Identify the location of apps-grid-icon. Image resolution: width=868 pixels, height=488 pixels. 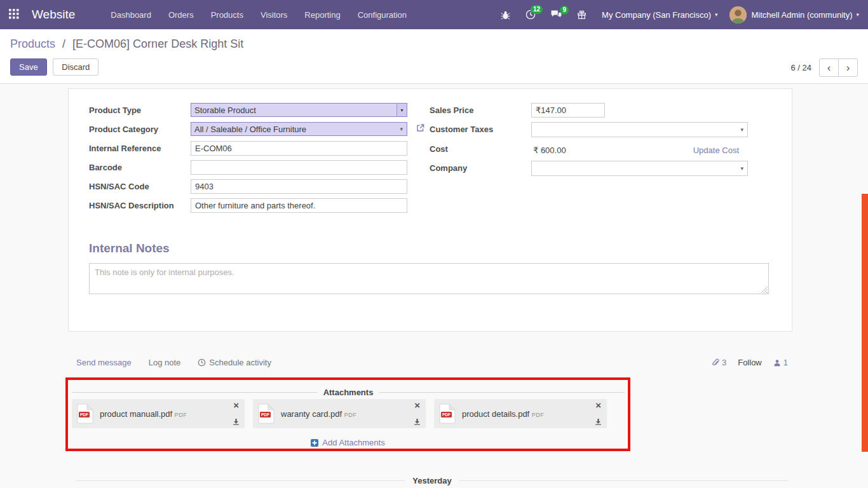
(15, 15).